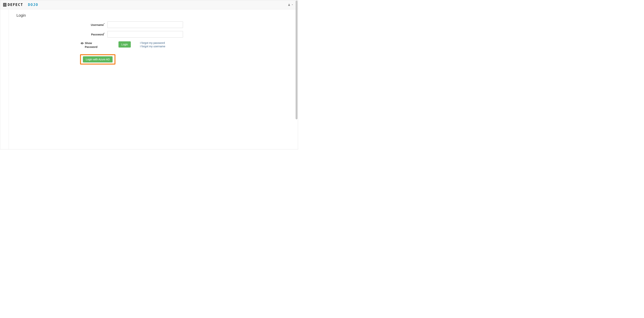 The height and width of the screenshot is (318, 644). Describe the element at coordinates (292, 5) in the screenshot. I see `caret-down-icon` at that location.